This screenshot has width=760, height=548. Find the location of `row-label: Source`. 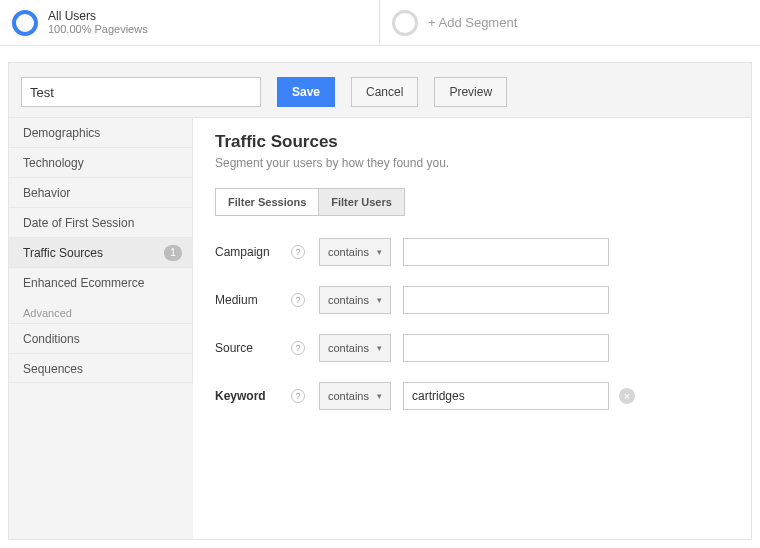

row-label: Source is located at coordinates (251, 348).